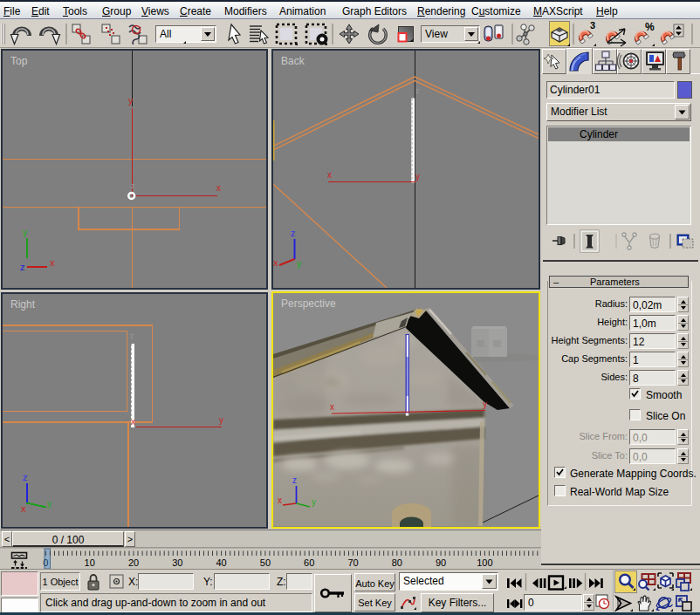 The image size is (700, 615). Describe the element at coordinates (484, 563) in the screenshot. I see `svg-text: 100` at that location.